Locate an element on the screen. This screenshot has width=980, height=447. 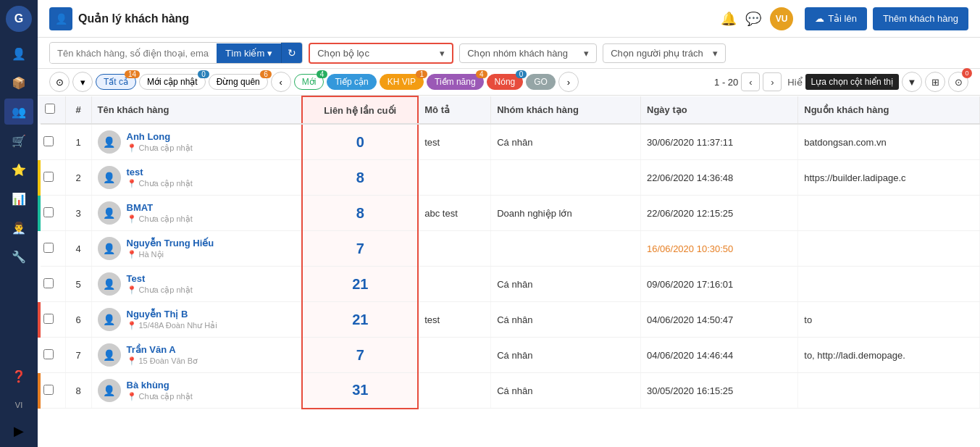
row-date: 22/06/2020 14:36:48 is located at coordinates (720, 178).